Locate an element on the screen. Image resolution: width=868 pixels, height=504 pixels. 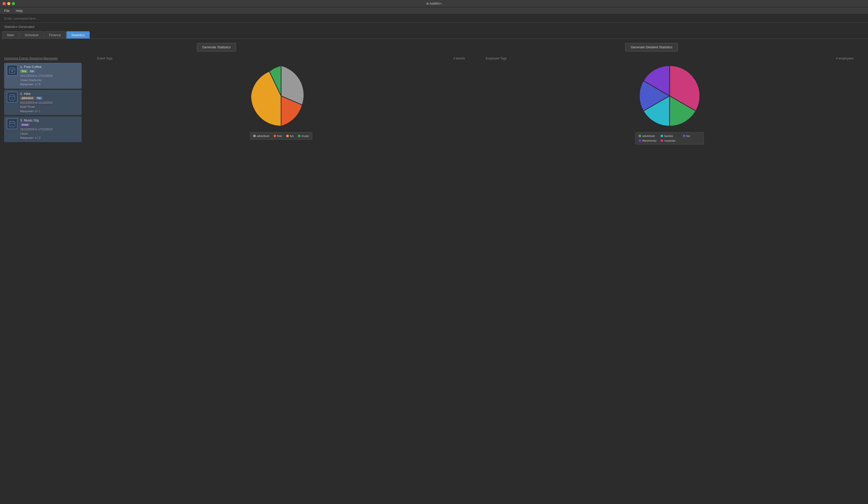
toolbar: Generate Statistics Generate Detailed St… is located at coordinates (434, 47).